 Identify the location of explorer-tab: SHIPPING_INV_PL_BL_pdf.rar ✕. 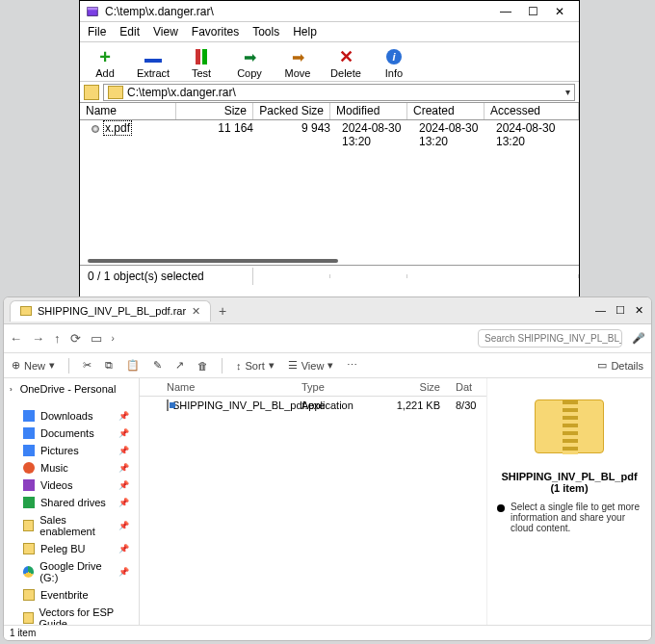
(110, 311).